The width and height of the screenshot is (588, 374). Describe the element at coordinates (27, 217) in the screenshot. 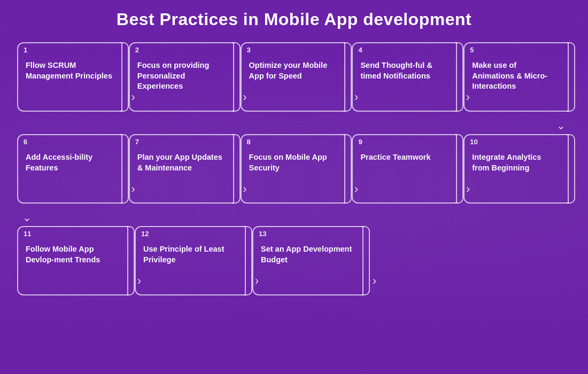

I see `down-arrow-2: ⌄` at that location.